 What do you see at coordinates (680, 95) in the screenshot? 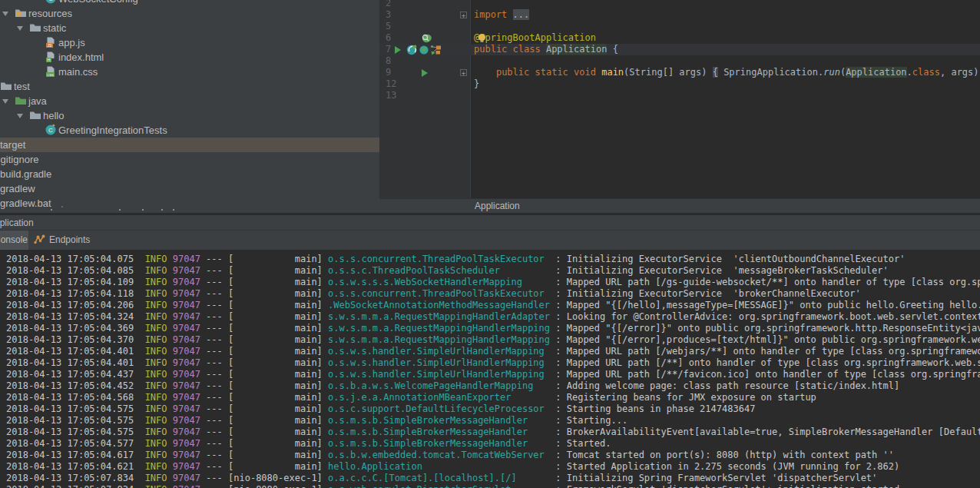
I see `code-line-13: 13` at bounding box center [680, 95].